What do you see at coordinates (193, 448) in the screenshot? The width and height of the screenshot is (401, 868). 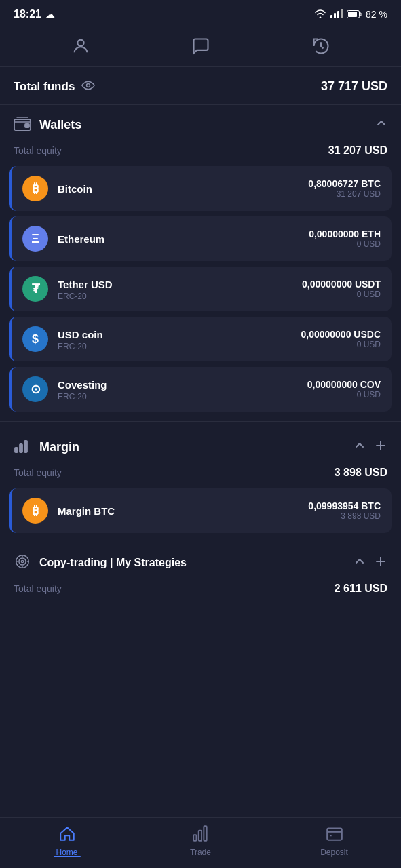 I see `margin-section-title: Margin` at bounding box center [193, 448].